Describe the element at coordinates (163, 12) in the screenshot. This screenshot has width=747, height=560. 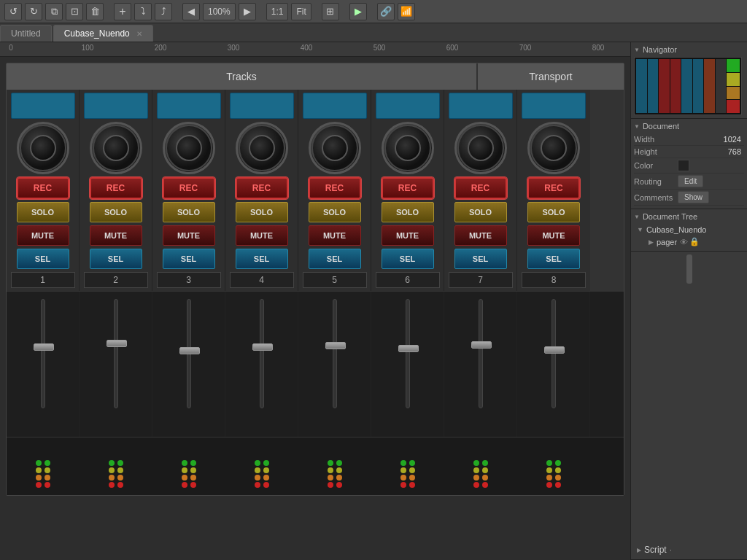
I see `export-button: ⤴` at that location.